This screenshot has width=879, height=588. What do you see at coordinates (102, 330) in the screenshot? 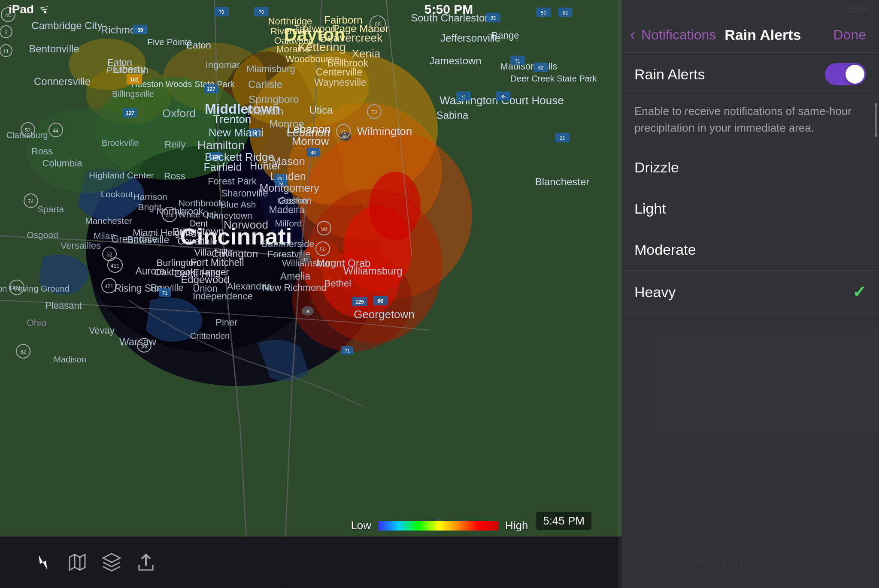
I see `svg-text: Vevay` at bounding box center [102, 330].